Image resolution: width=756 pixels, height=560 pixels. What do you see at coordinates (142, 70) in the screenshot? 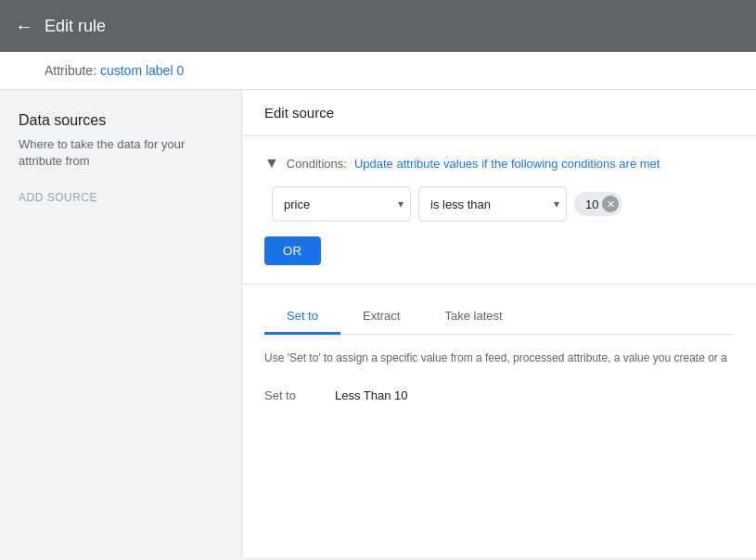
I see `attribute-value: custom label 0` at bounding box center [142, 70].